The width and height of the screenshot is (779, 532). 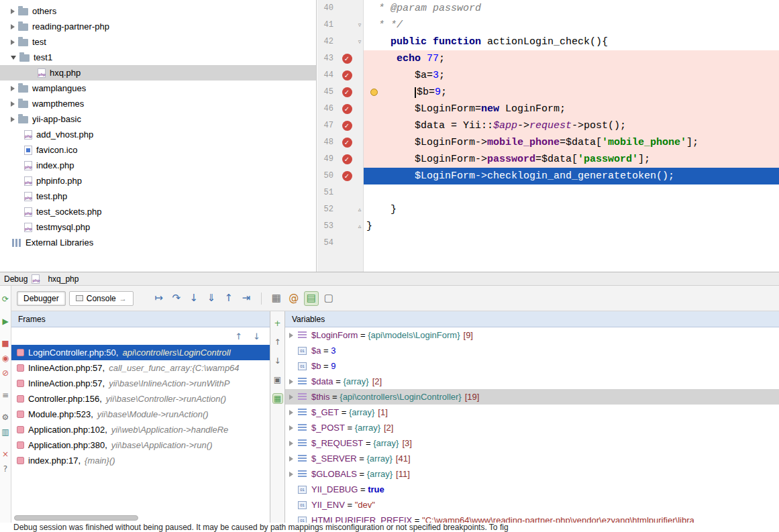 What do you see at coordinates (141, 429) in the screenshot?
I see `frame-row: Application.php:102, yii\web\Application…` at bounding box center [141, 429].